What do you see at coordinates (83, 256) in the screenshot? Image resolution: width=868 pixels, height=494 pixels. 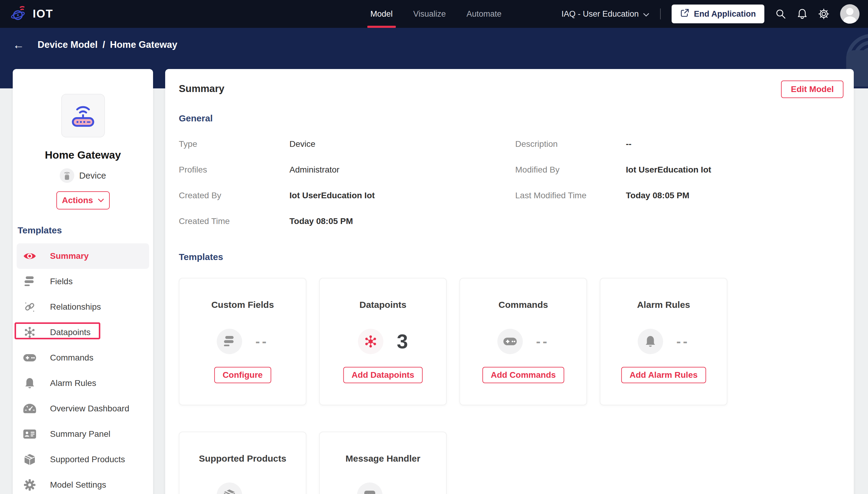 I see `sidebar-item-summary: Summary` at bounding box center [83, 256].